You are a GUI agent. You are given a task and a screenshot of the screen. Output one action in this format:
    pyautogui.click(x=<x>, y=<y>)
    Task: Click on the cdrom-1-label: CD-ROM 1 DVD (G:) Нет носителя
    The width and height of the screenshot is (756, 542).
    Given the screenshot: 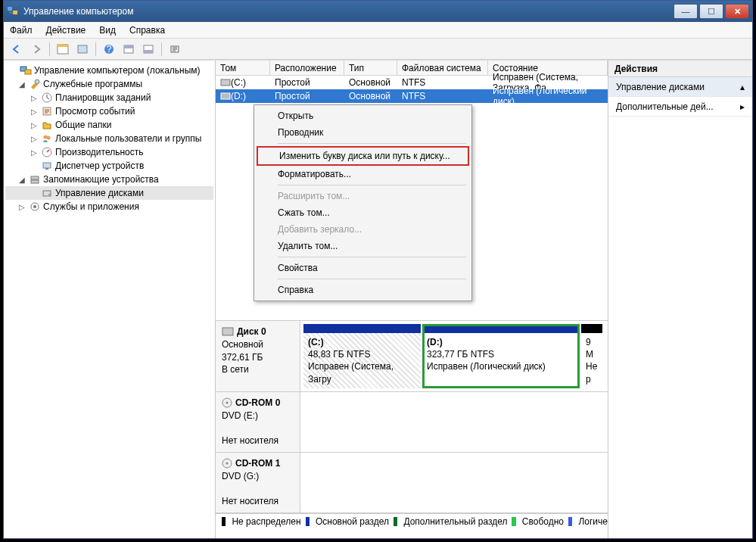 What is the action you would take?
    pyautogui.click(x=258, y=483)
    